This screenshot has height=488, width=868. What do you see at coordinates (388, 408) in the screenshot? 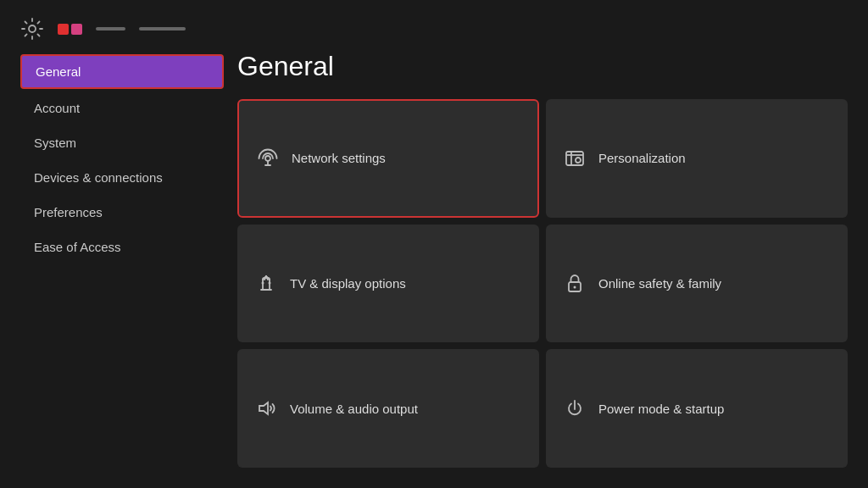
I see `tile-volume: Volume & audio output` at bounding box center [388, 408].